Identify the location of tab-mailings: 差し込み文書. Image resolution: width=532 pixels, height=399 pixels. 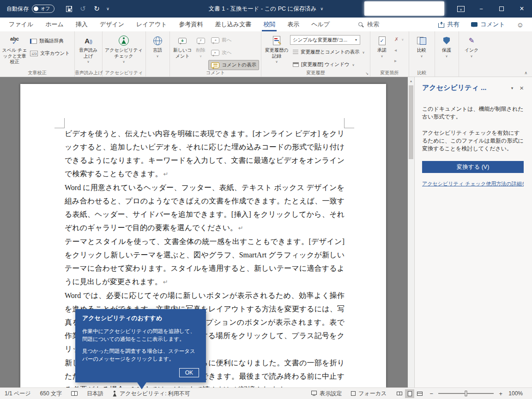
(234, 24).